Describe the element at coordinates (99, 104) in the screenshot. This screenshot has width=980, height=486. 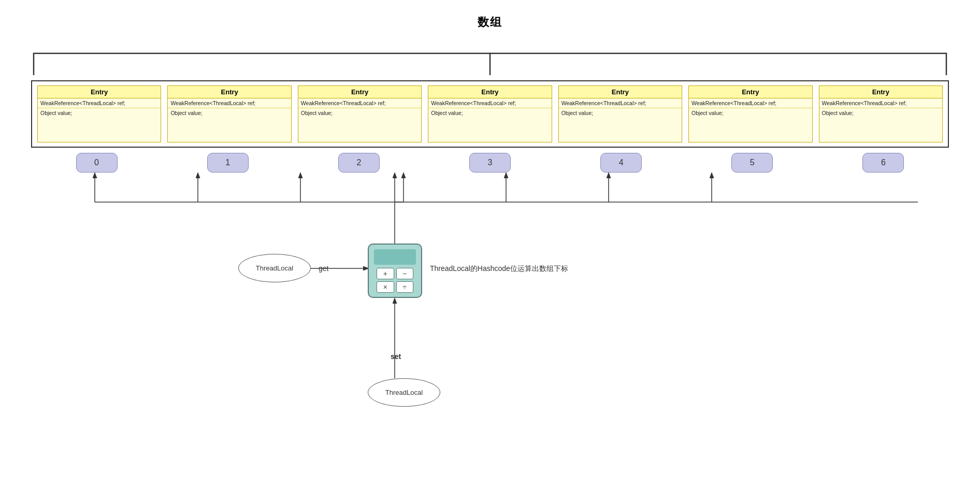
I see `entry-field1-0: WeakReference<ThreadLocal> ref;` at that location.